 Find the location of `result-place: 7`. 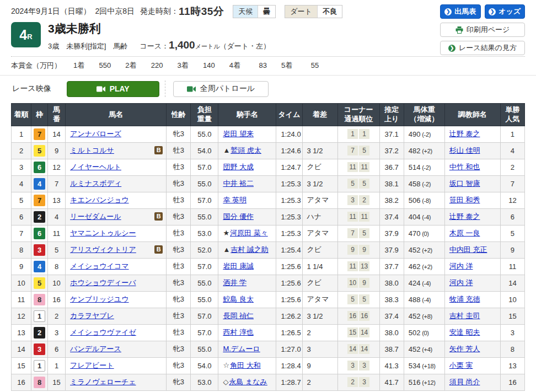

result-place: 7 is located at coordinates (22, 233).